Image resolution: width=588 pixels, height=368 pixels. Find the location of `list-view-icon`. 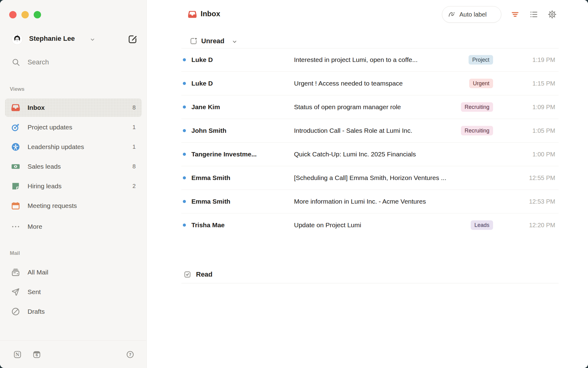

list-view-icon is located at coordinates (534, 14).